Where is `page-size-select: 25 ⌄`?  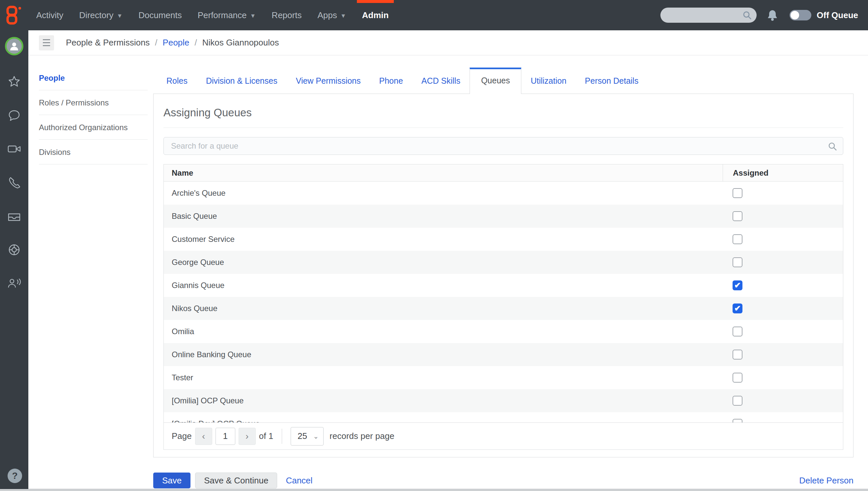 page-size-select: 25 ⌄ is located at coordinates (307, 436).